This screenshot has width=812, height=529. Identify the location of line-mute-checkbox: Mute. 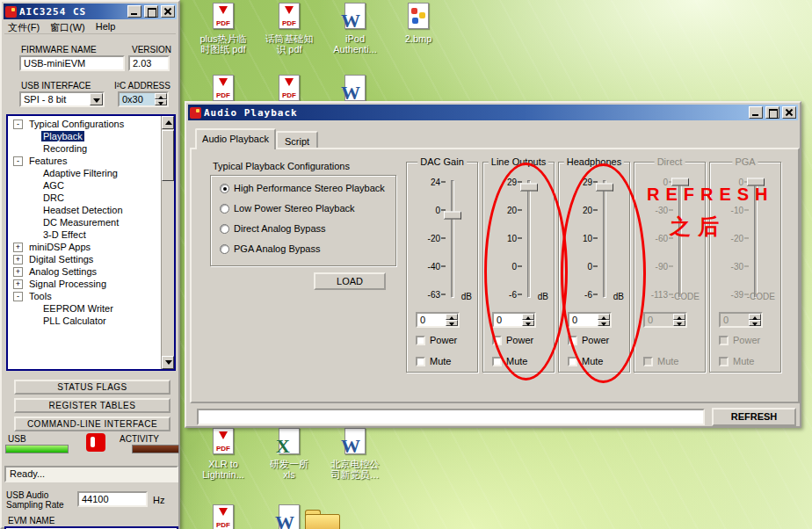
(510, 361).